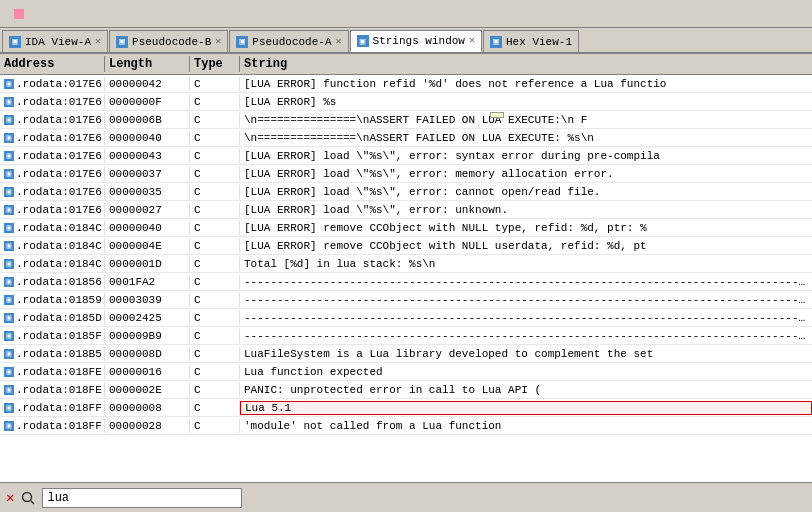 The height and width of the screenshot is (512, 812). What do you see at coordinates (148, 120) in the screenshot?
I see `cell-length: 0000006B` at bounding box center [148, 120].